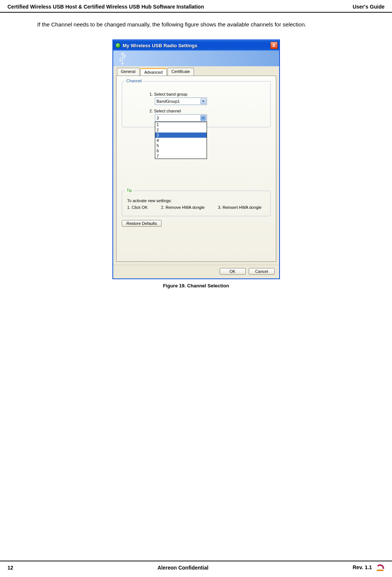  What do you see at coordinates (196, 272) in the screenshot?
I see `dialog-footer: OK Cancel` at bounding box center [196, 272].